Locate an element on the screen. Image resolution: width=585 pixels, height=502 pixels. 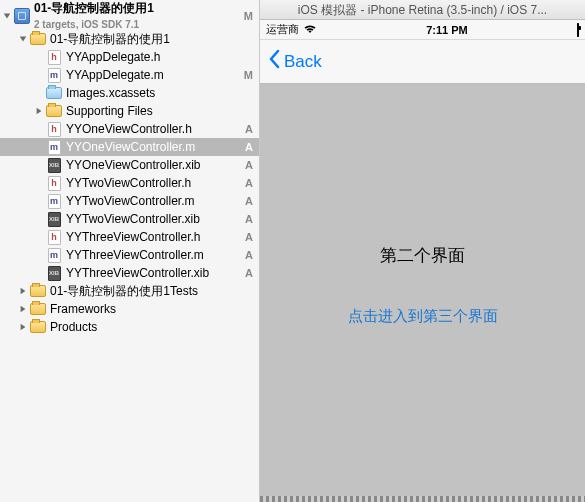
back-label: Back is located at coordinates (303, 62).